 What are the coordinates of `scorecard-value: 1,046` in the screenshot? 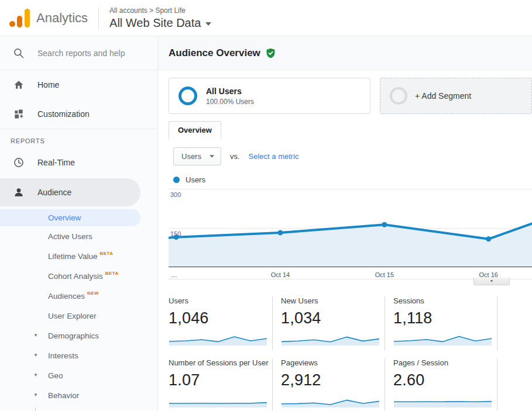 It's located at (220, 318).